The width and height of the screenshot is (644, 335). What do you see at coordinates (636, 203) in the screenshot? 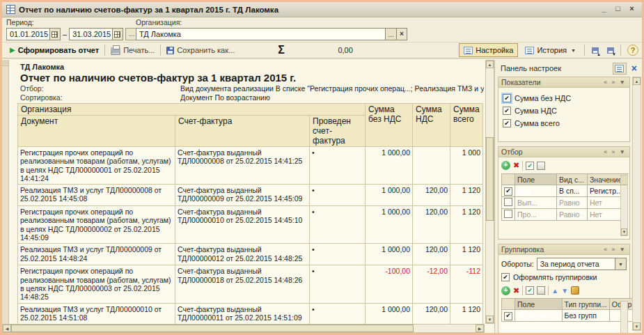
I see `panel-scrollbar: ▲ ▼` at bounding box center [636, 203].